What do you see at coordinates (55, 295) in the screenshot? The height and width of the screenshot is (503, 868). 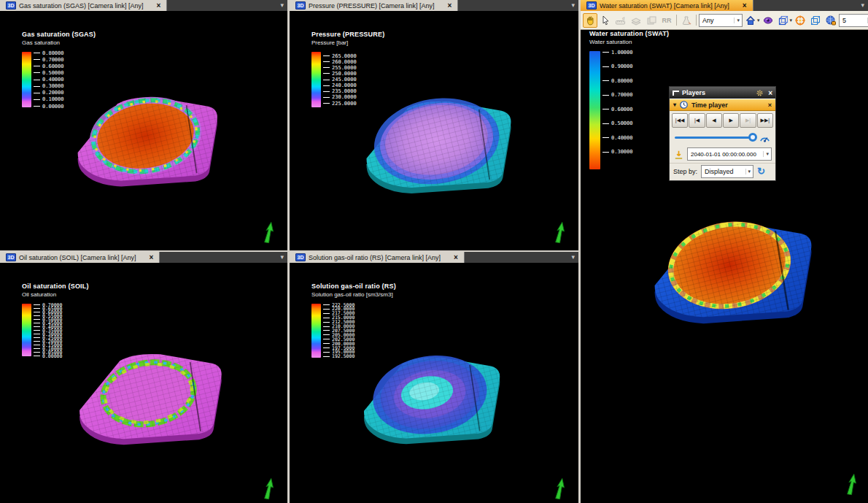 I see `legend-subtitle: Oil saturation` at bounding box center [55, 295].